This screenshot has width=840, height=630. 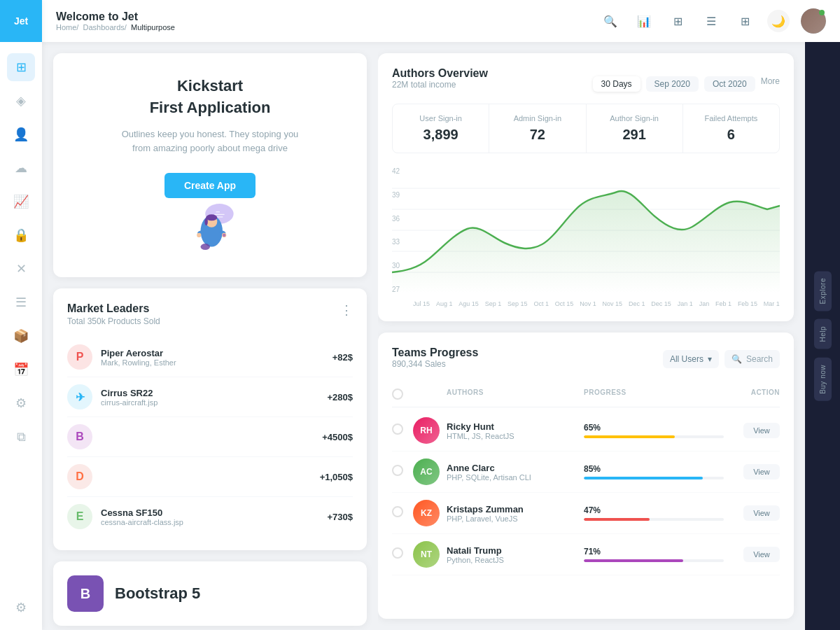 What do you see at coordinates (644, 21) in the screenshot?
I see `analytics-icon: 📊` at bounding box center [644, 21].